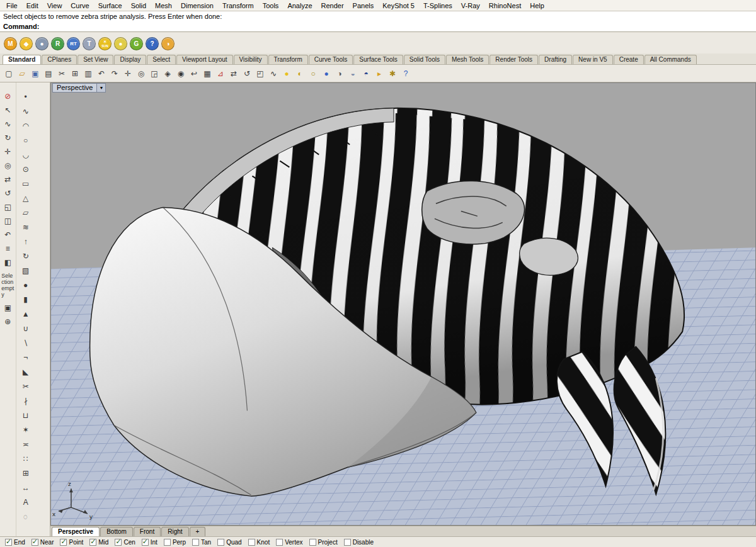 The height and width of the screenshot is (547, 756). Describe the element at coordinates (26, 184) in the screenshot. I see `rectangle-icon: ▭` at that location.